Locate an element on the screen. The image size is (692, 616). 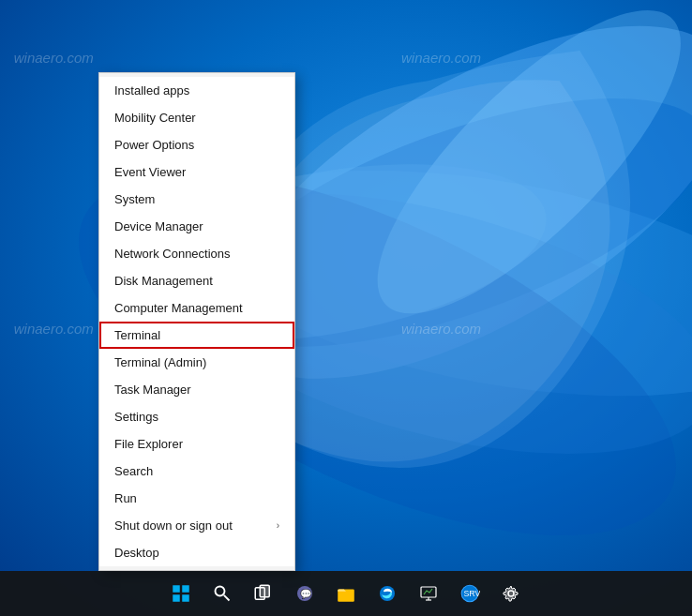
menu-item-computer-management: Computer Management is located at coordinates (197, 308).